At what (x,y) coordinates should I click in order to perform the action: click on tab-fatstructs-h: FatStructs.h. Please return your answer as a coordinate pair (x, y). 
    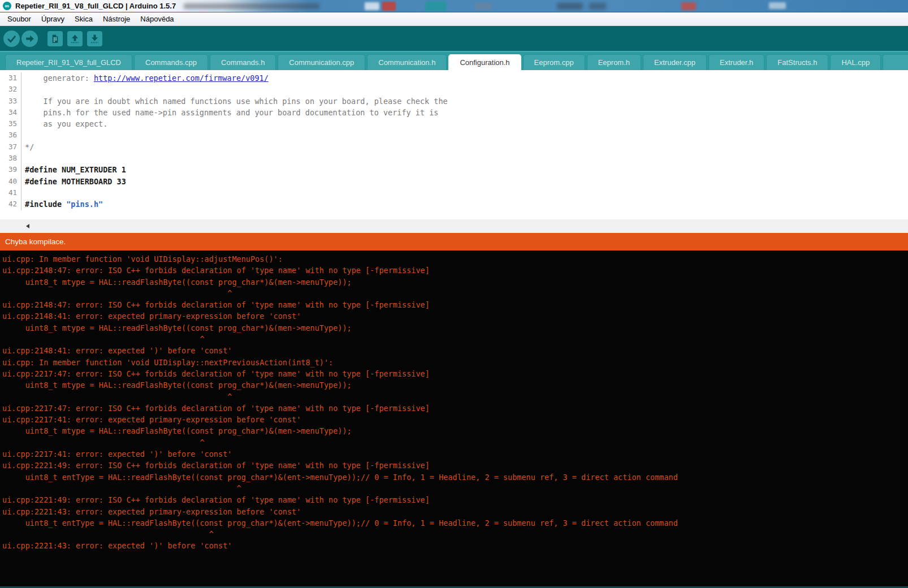
    Looking at the image, I should click on (797, 62).